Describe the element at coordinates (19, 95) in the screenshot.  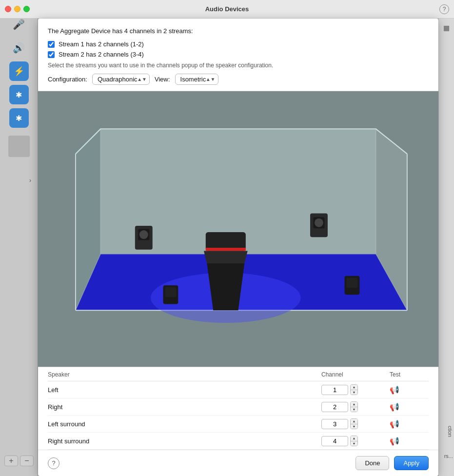
I see `sidebar-icon-bt1: ✱` at that location.